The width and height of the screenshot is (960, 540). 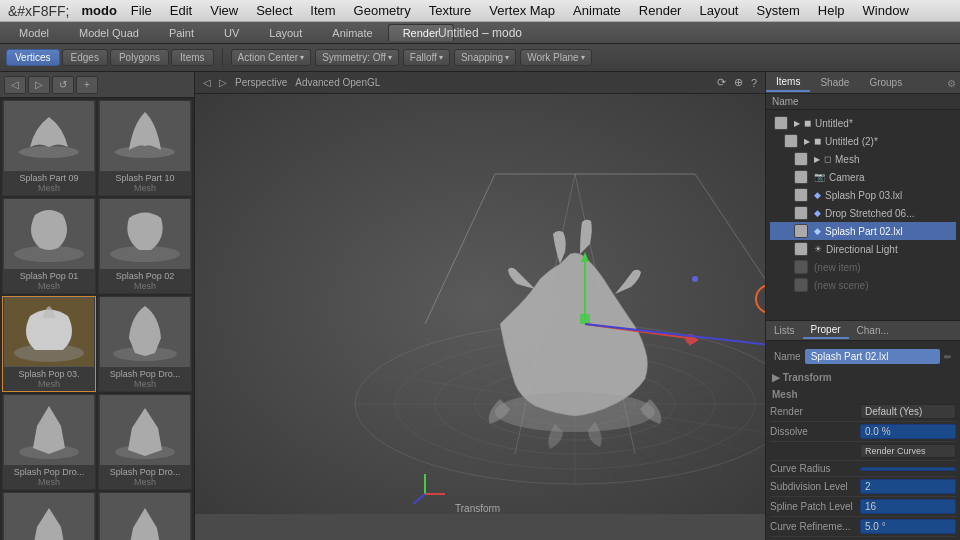 What do you see at coordinates (49, 379) in the screenshot?
I see `thumb-name: Splash Pop 03.Mesh` at bounding box center [49, 379].